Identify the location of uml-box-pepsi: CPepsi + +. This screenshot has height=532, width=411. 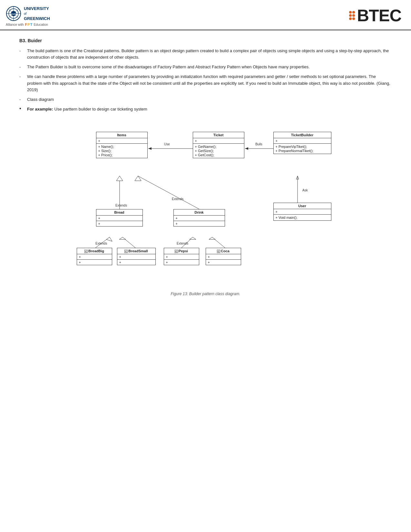
(181, 256).